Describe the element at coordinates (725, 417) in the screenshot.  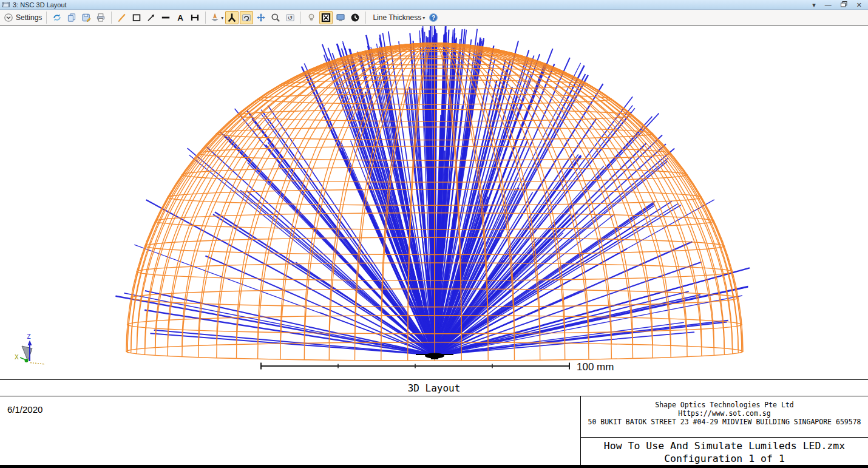
I see `company-block: Shape Optics Technologies Pte Ltd Https:…` at that location.